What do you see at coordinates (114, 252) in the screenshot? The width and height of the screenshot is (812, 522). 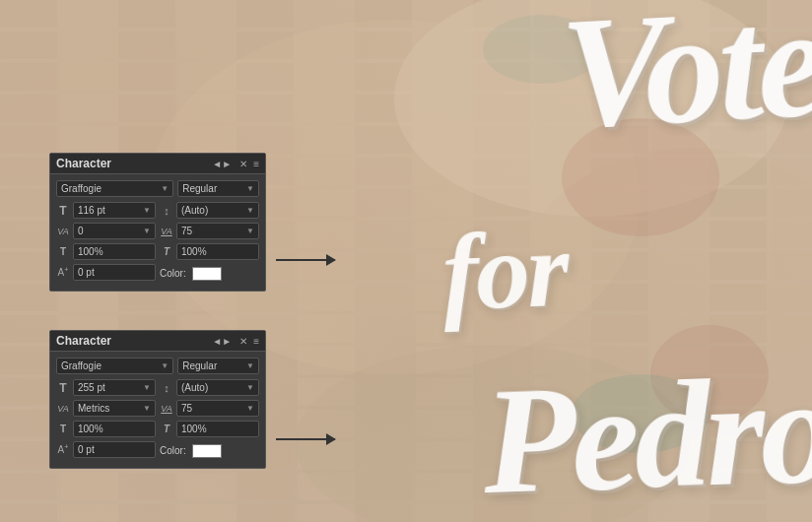 I see `hscale-field-top: 100%` at bounding box center [114, 252].